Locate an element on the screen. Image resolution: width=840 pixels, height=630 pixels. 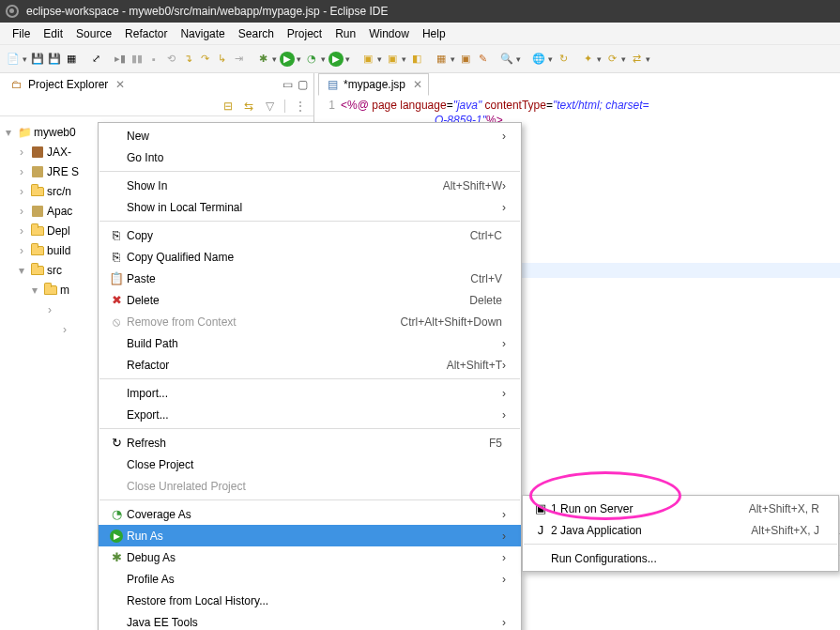
search-icon: 🔍 is located at coordinates (507, 59).